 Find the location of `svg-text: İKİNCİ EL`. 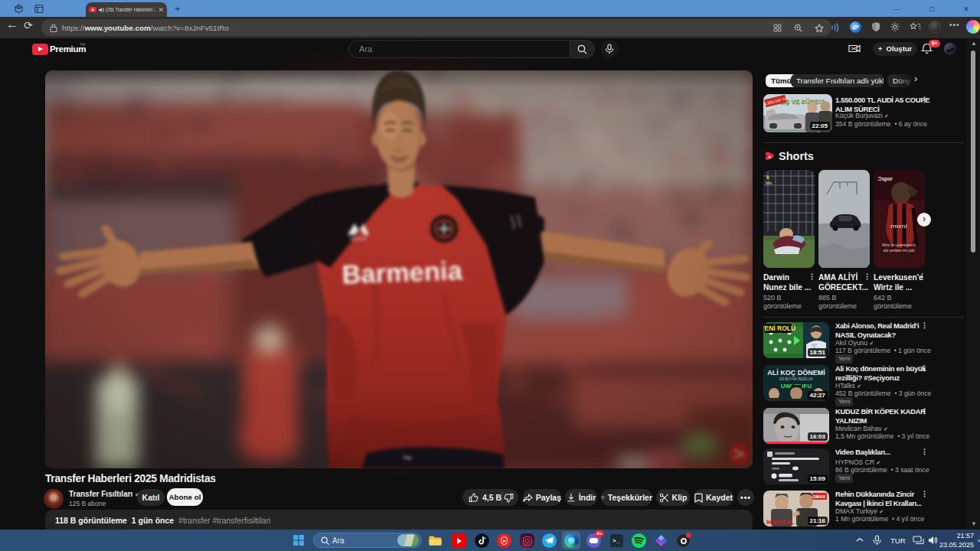

svg-text: İKİNCİ EL is located at coordinates (781, 522).